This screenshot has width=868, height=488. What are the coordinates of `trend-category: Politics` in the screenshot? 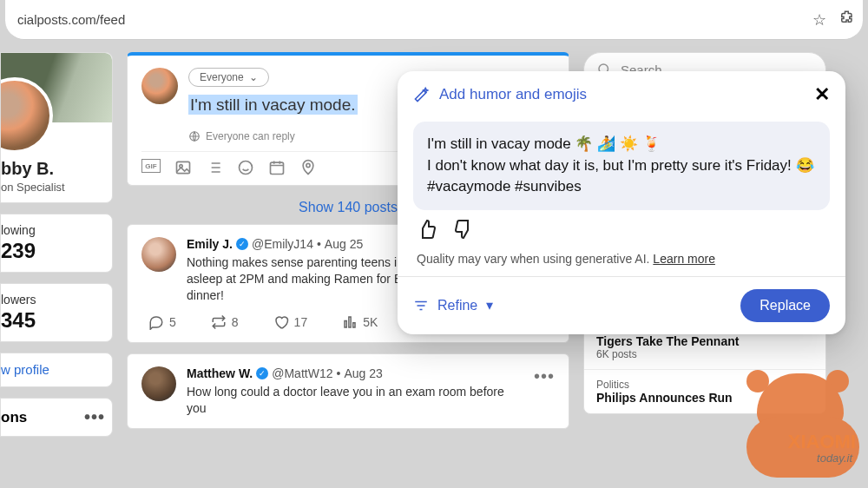 It's located at (705, 385).